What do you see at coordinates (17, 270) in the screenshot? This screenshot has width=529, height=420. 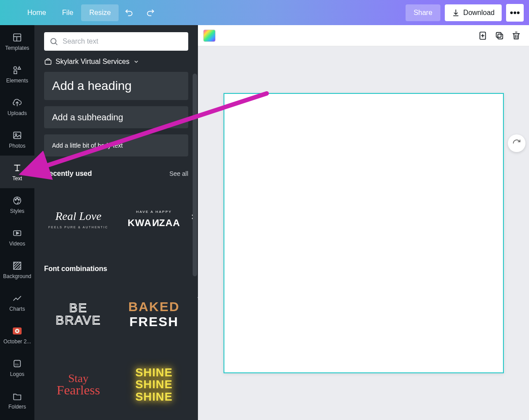 I see `sidebar-item-background: Background` at bounding box center [17, 270].